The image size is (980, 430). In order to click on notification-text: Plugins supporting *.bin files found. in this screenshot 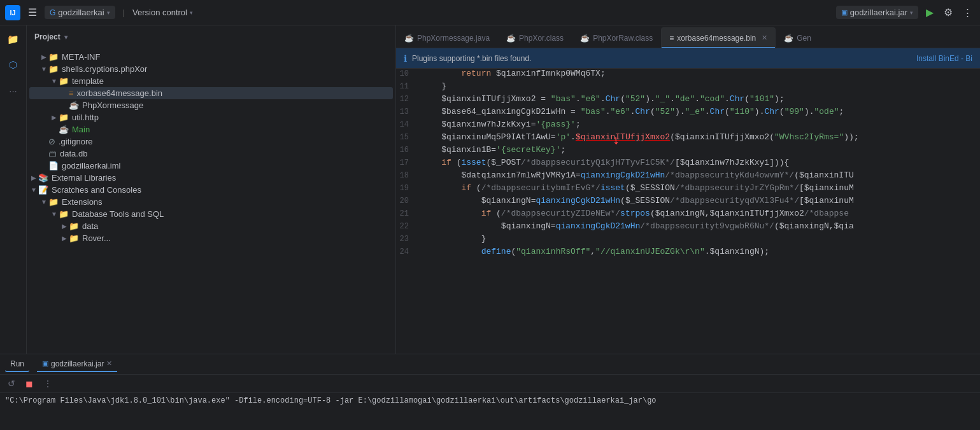, I will do `click(471, 59)`.